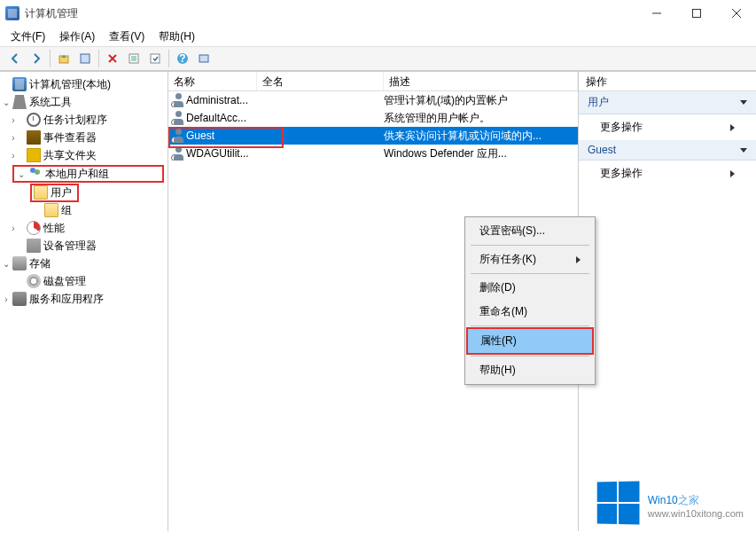  Describe the element at coordinates (83, 246) in the screenshot. I see `tree-device-manager: 设备管理器` at that location.